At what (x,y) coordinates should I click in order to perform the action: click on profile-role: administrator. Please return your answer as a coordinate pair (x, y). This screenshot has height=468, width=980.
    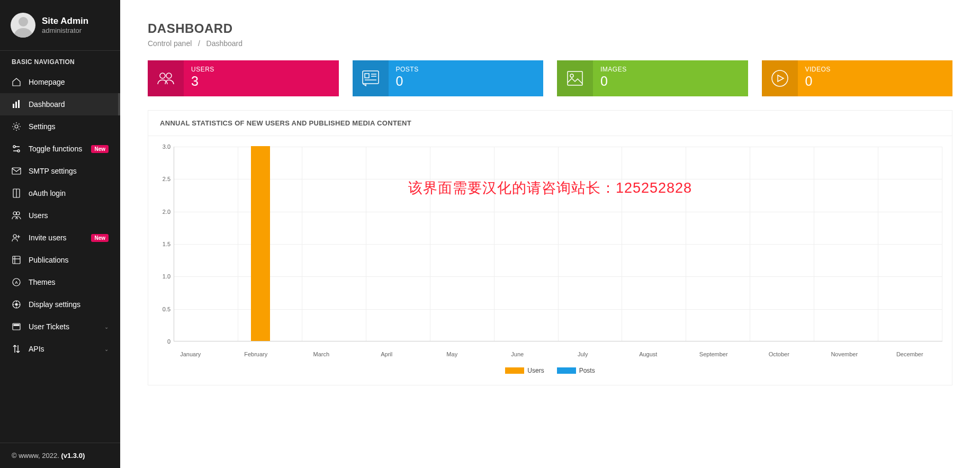
    Looking at the image, I should click on (65, 31).